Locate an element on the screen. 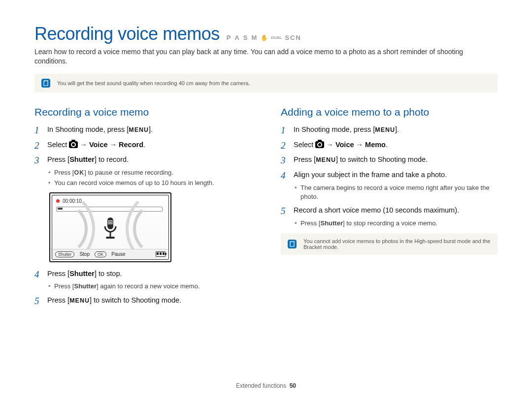 This screenshot has width=532, height=401. sub-item: Press [Shutter] to stop recording a voic… is located at coordinates (396, 223).